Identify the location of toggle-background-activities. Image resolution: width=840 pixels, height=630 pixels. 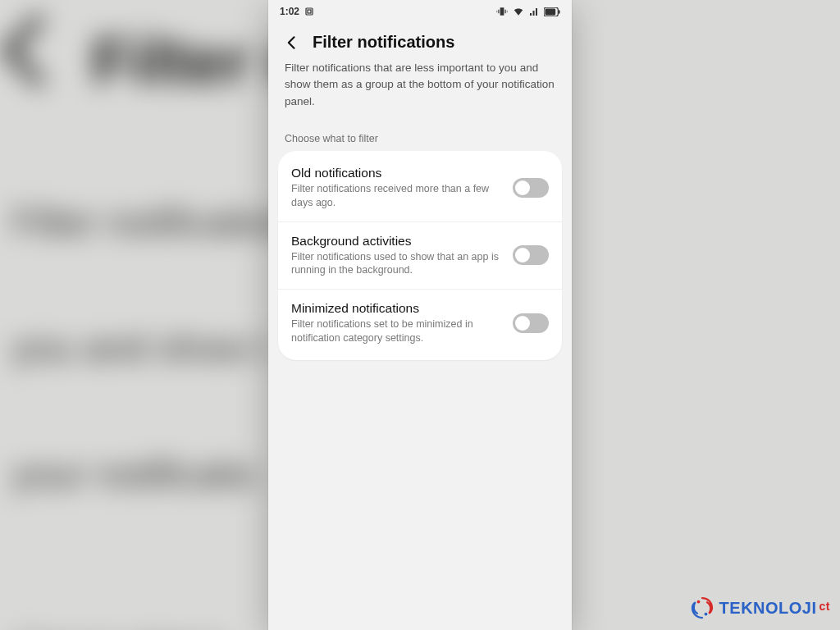
(531, 255).